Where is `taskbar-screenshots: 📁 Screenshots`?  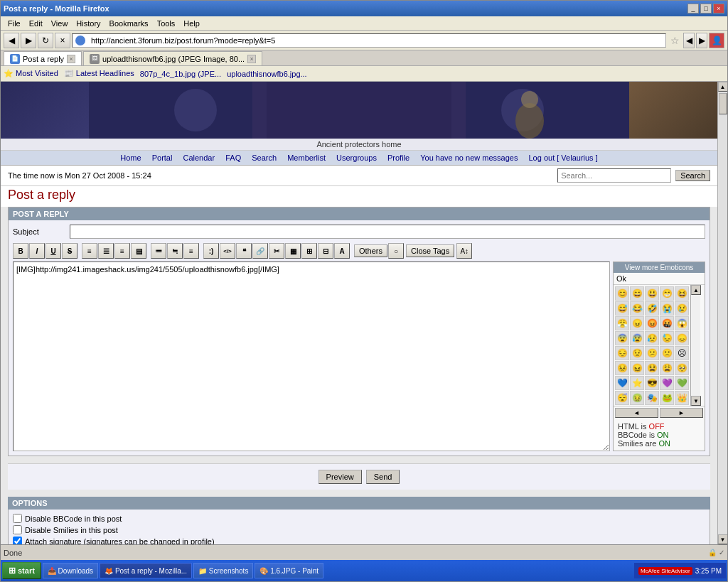 taskbar-screenshots: 📁 Screenshots is located at coordinates (223, 571).